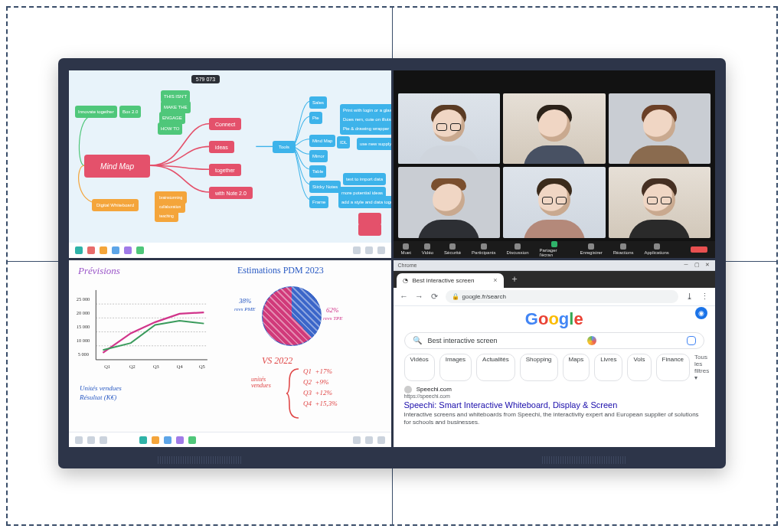 This screenshot has height=532, width=784. I want to click on chip-flights: Vols, so click(639, 367).